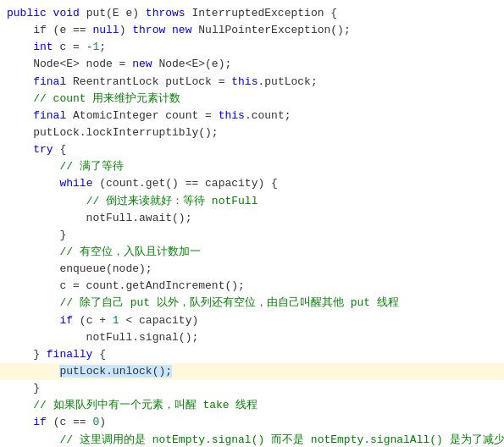 The image size is (504, 447). I want to click on code-line: if (c == 0), so click(252, 422).